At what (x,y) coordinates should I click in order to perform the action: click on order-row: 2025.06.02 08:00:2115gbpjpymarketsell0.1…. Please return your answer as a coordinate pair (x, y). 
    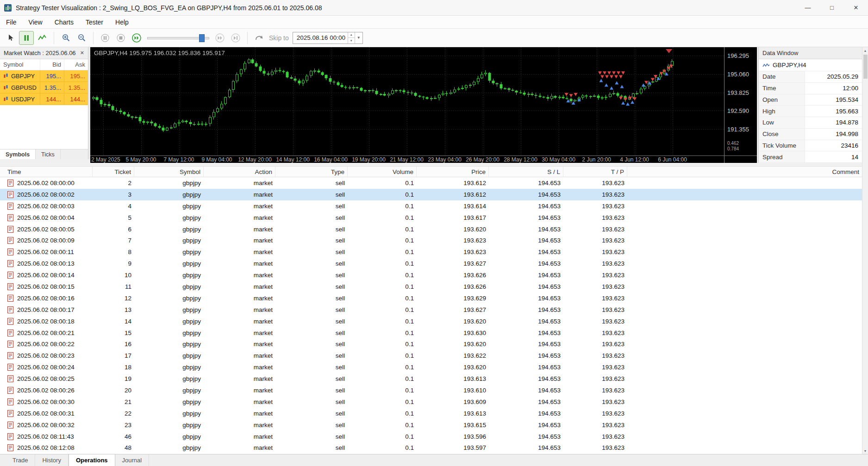
    Looking at the image, I should click on (431, 333).